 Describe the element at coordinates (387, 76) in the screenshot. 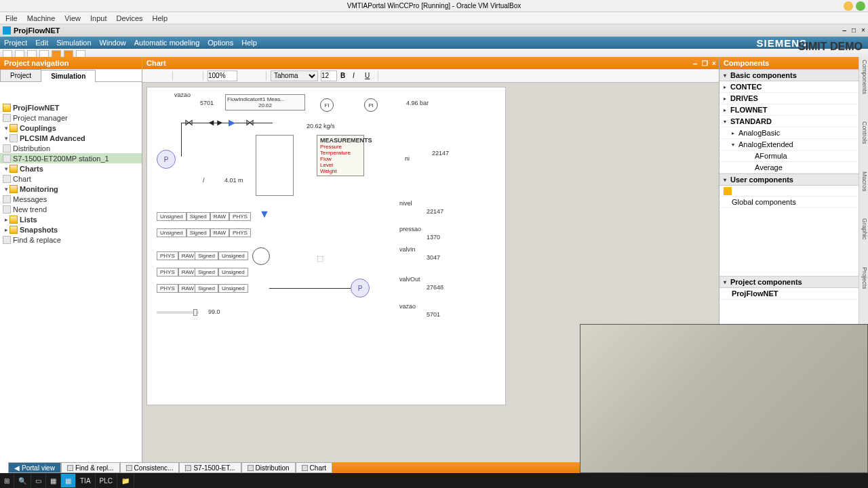

I see `color-icon` at that location.